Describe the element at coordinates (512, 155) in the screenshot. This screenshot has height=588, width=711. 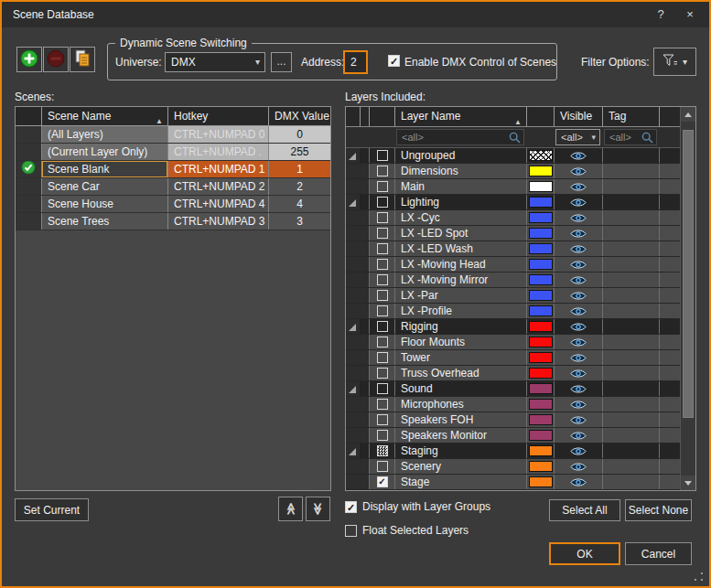
I see `layer-row: Ungrouped` at that location.